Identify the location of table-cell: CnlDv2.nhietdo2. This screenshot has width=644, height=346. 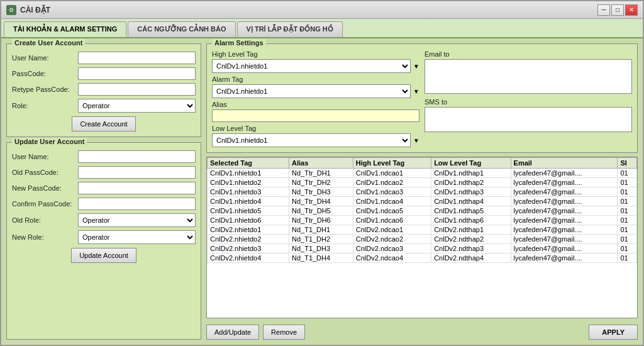
(248, 239).